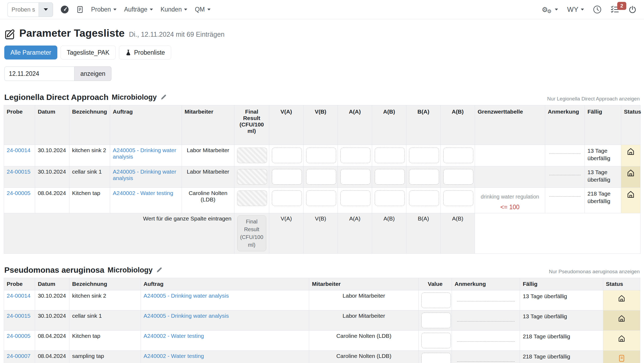  Describe the element at coordinates (174, 10) in the screenshot. I see `menu-kunden: Kunden` at that location.